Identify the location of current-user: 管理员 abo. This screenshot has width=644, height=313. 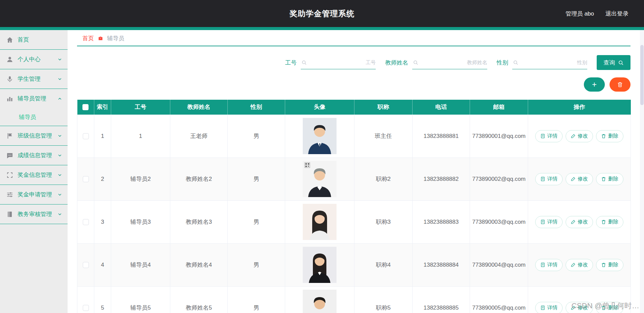
(580, 14).